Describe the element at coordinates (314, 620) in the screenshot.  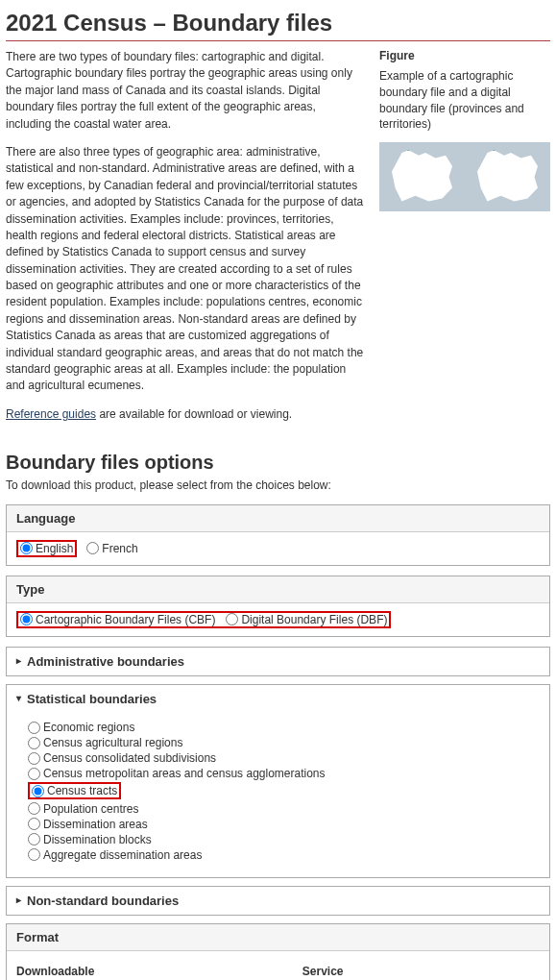
I see `type-dbf-label: Digital Boundary Files (DBF)` at that location.